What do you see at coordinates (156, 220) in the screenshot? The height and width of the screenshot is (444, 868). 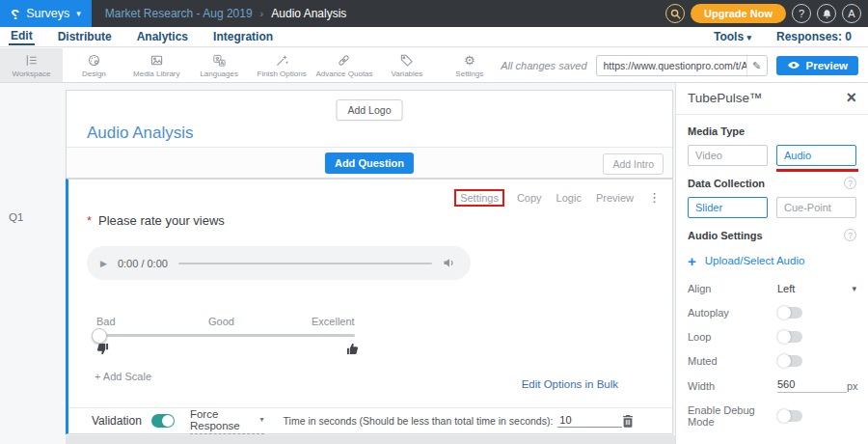 I see `question-text-row: *Please rate your views` at bounding box center [156, 220].